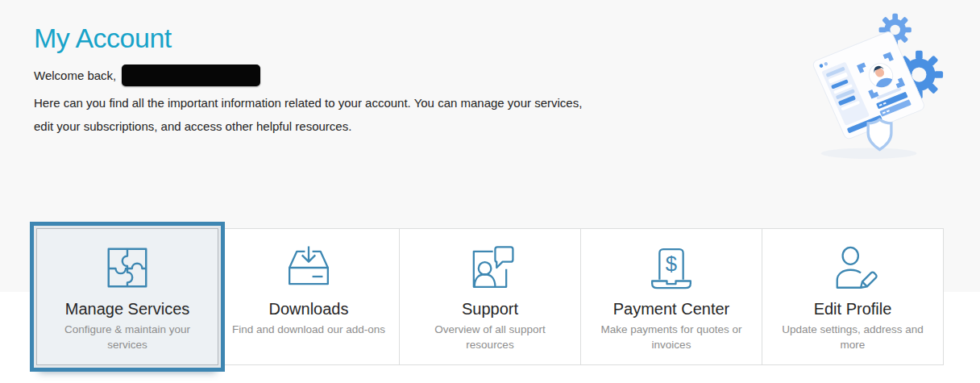  I want to click on page-title: My Account, so click(103, 39).